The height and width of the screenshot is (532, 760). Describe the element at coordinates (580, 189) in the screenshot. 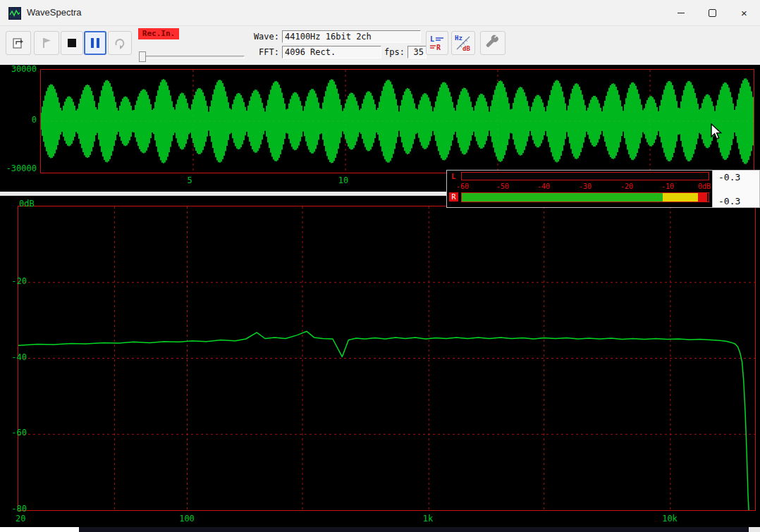

I see `level-meter-bars: L -60 -50 -40 -30 -20 -10 0dB R` at that location.